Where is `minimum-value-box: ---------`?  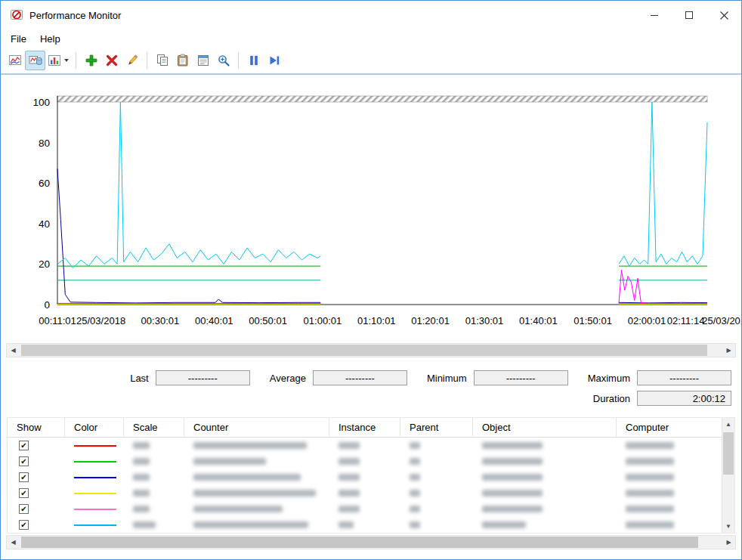 minimum-value-box: --------- is located at coordinates (521, 378).